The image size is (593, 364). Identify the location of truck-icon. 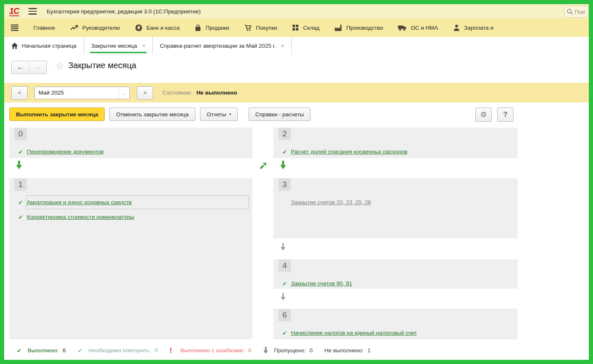
(402, 28).